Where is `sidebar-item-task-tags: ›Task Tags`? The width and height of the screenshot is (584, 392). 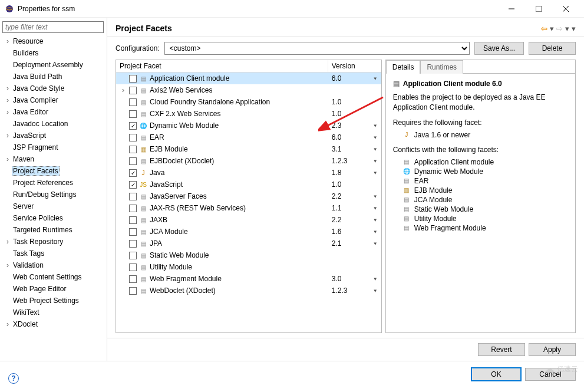
sidebar-item-task-tags: ›Task Tags is located at coordinates (53, 253).